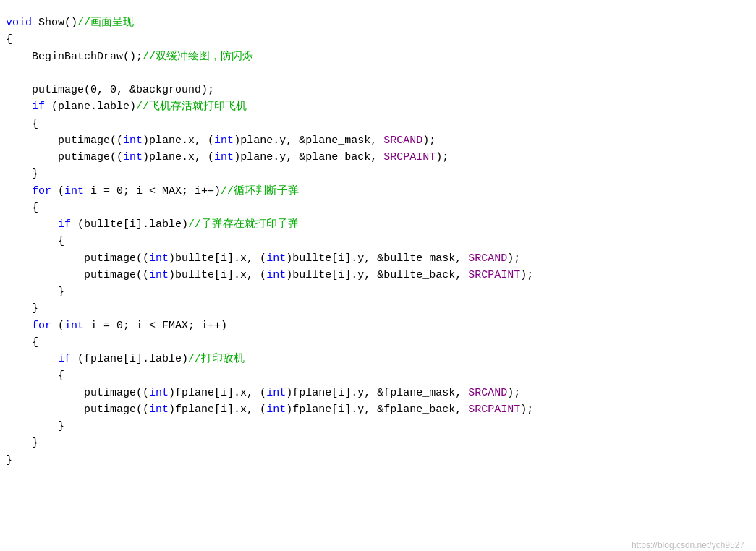  I want to click on line-24: putimage((int)fplane[i].x, (int)fplane[i…, so click(375, 409).